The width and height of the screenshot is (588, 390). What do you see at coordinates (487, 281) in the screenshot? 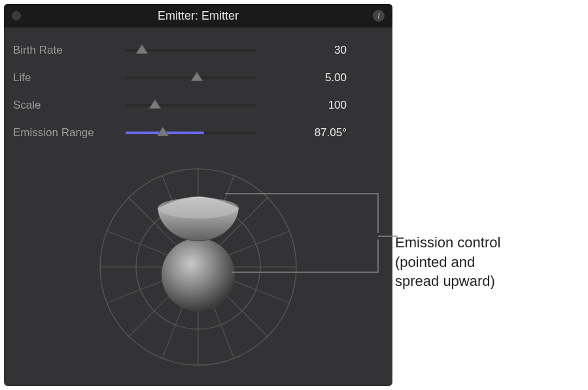
I see `annotation-line: spread upward)` at bounding box center [487, 281].